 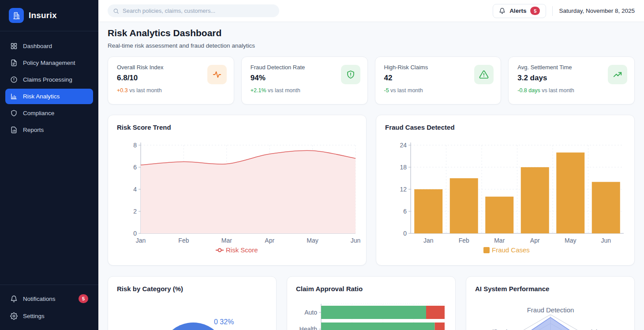 What do you see at coordinates (520, 11) in the screenshot?
I see `alerts-button: Alerts 5` at bounding box center [520, 11].